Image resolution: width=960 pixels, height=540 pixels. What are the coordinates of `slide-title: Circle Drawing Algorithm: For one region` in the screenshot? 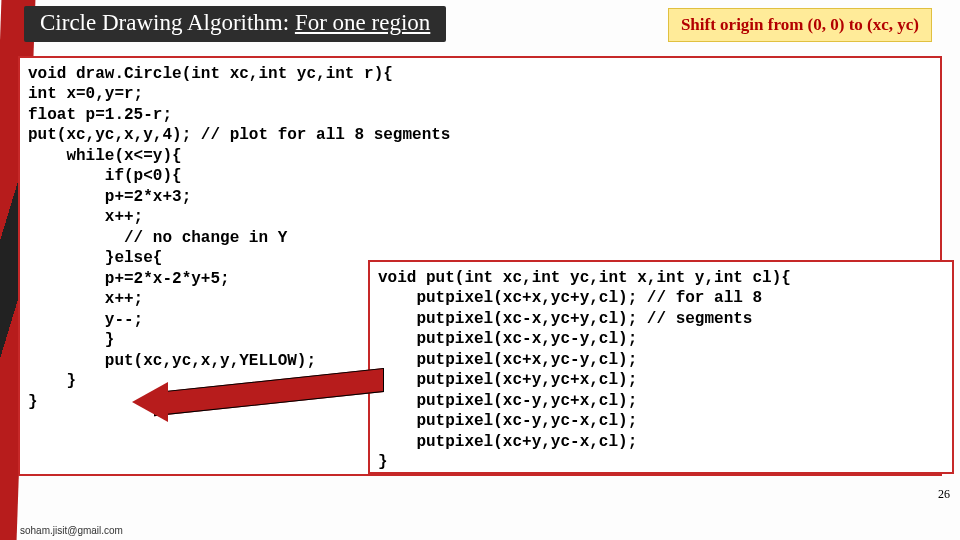 It's located at (235, 24).